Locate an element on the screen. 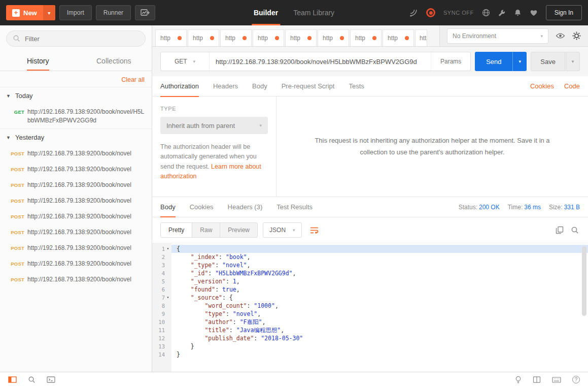  environment-preview-eye-icon is located at coordinates (560, 36).